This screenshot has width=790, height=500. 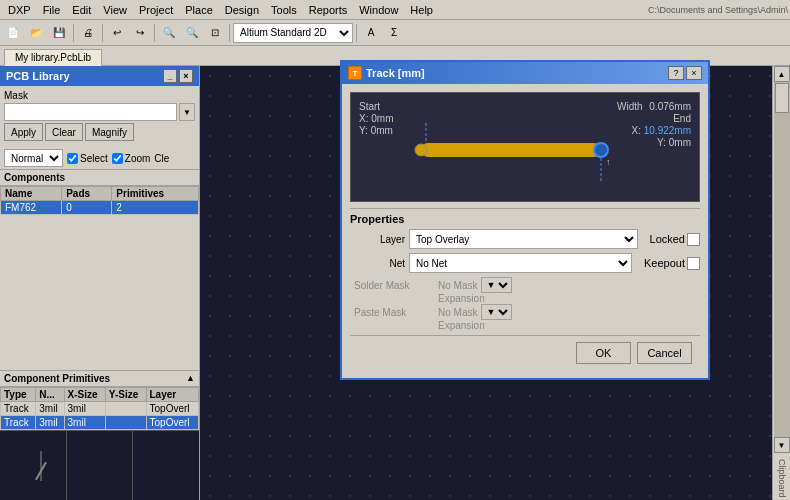 I want to click on comp-primitives: 2, so click(x=156, y=208).